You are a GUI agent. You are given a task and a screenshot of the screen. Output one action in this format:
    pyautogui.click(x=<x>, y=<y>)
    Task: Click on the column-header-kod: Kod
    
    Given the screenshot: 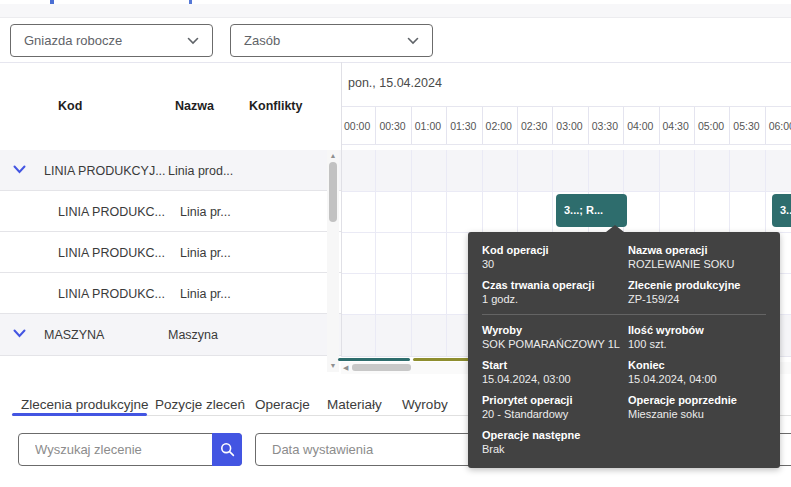 What is the action you would take?
    pyautogui.click(x=70, y=106)
    